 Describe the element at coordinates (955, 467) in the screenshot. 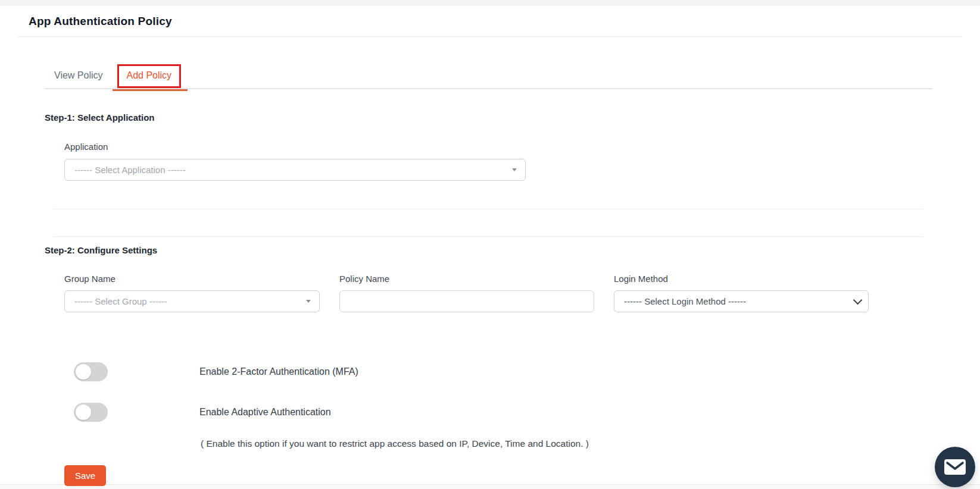

I see `chat-launcher-button` at that location.